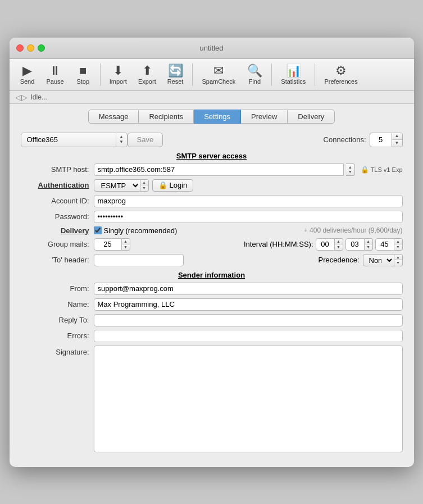 This screenshot has width=423, height=504. What do you see at coordinates (379, 260) in the screenshot?
I see `precedence-select: None` at bounding box center [379, 260].